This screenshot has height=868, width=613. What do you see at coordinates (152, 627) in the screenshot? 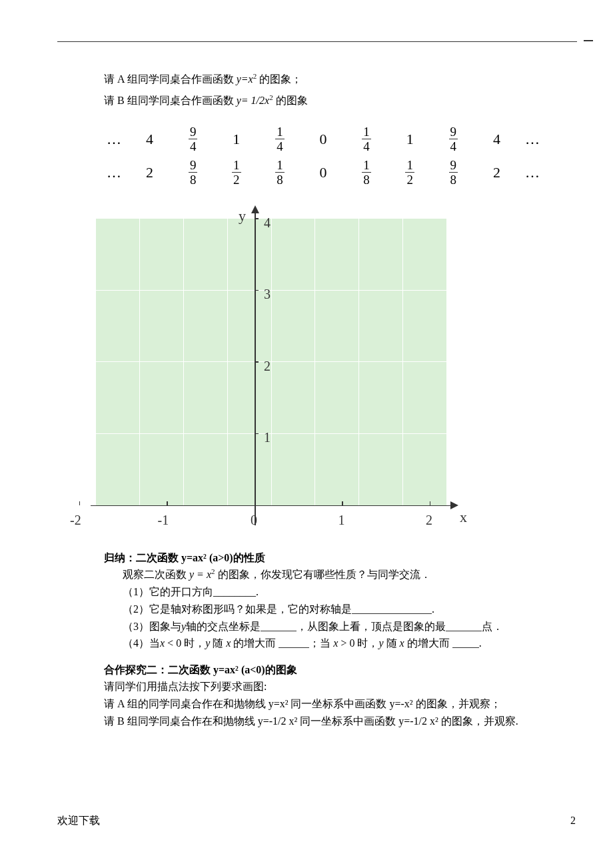
I see `text: （3）图象与` at bounding box center [152, 627].